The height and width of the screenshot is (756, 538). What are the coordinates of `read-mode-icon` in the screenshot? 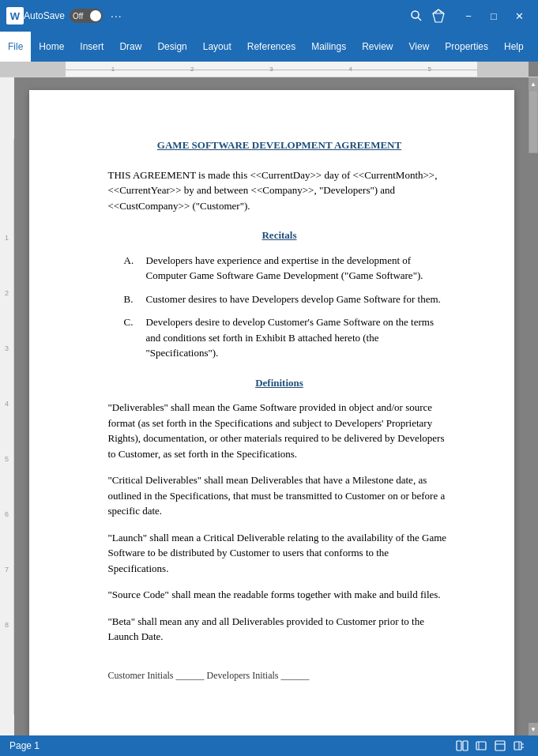 It's located at (462, 746).